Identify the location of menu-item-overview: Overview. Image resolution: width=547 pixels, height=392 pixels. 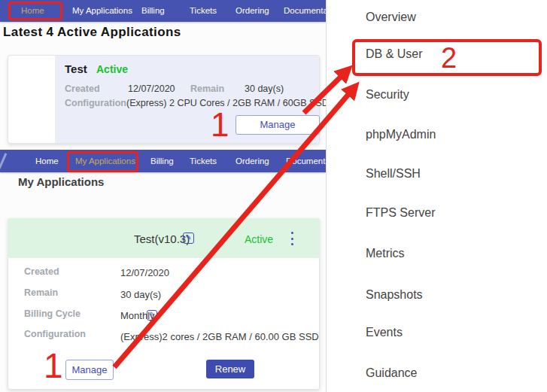
(391, 17).